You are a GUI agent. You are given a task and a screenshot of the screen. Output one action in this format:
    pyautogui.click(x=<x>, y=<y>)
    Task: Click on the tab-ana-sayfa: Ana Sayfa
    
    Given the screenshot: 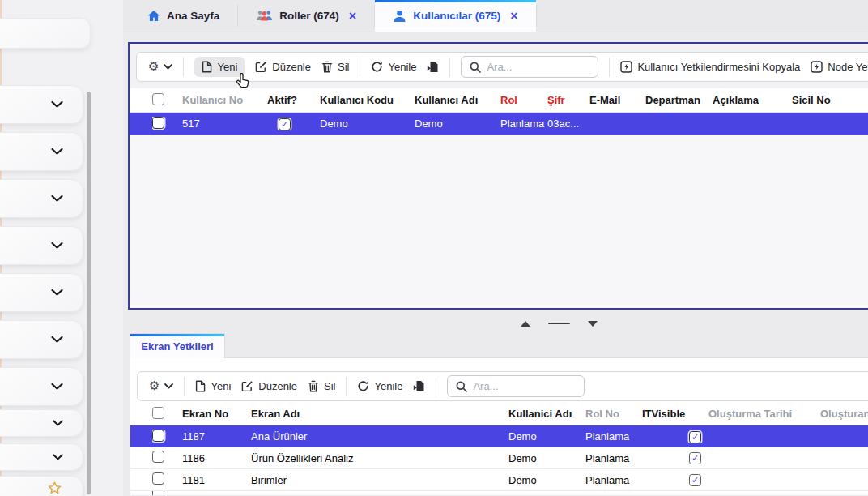 What is the action you would take?
    pyautogui.click(x=183, y=16)
    